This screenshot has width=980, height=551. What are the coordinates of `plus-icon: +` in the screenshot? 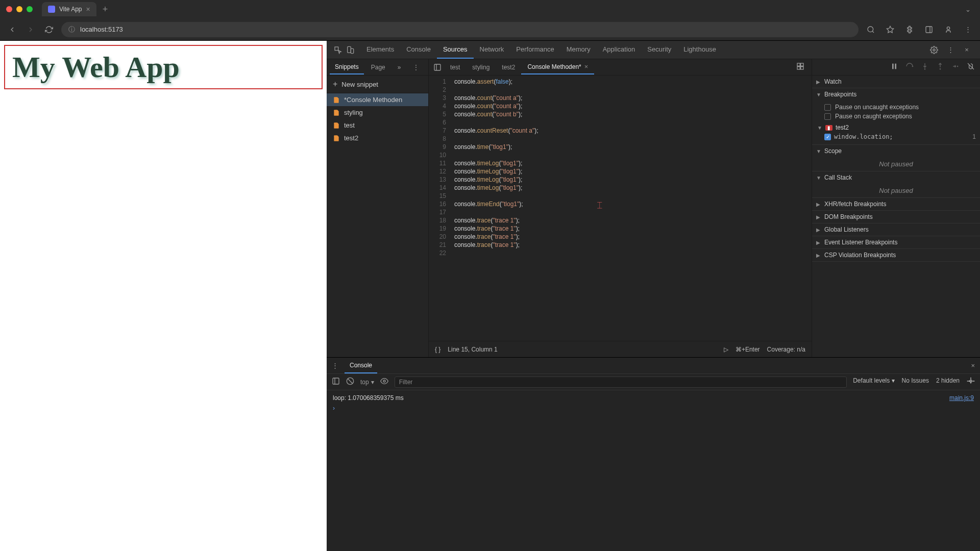 It's located at (335, 84).